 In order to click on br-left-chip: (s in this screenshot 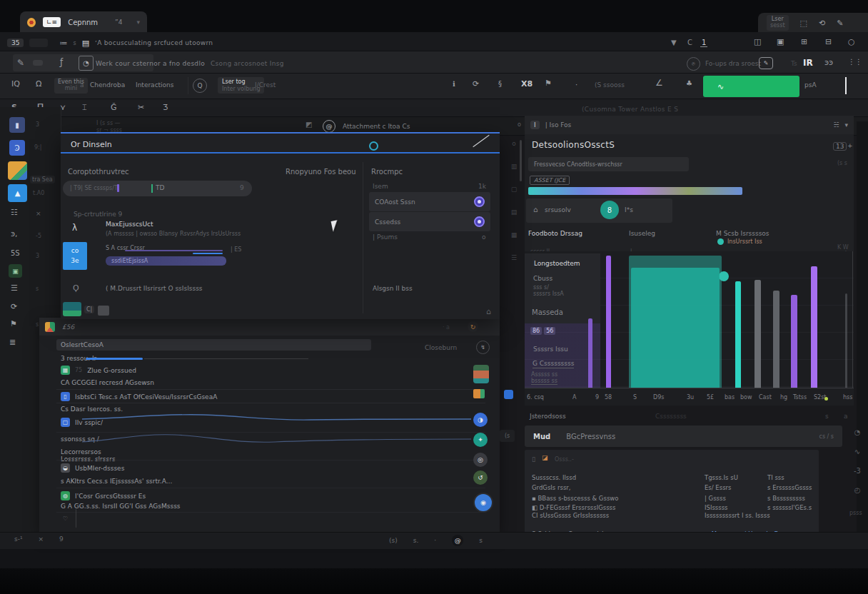, I will do `click(507, 436)`.